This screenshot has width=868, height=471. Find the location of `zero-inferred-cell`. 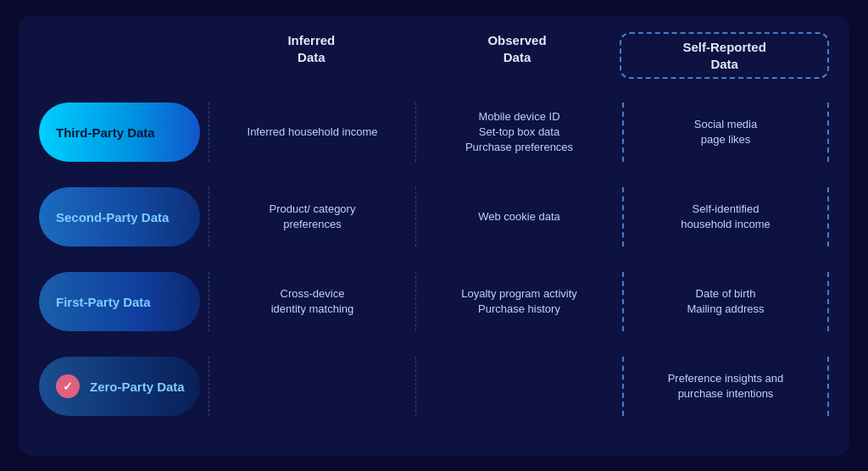

zero-inferred-cell is located at coordinates (312, 386).